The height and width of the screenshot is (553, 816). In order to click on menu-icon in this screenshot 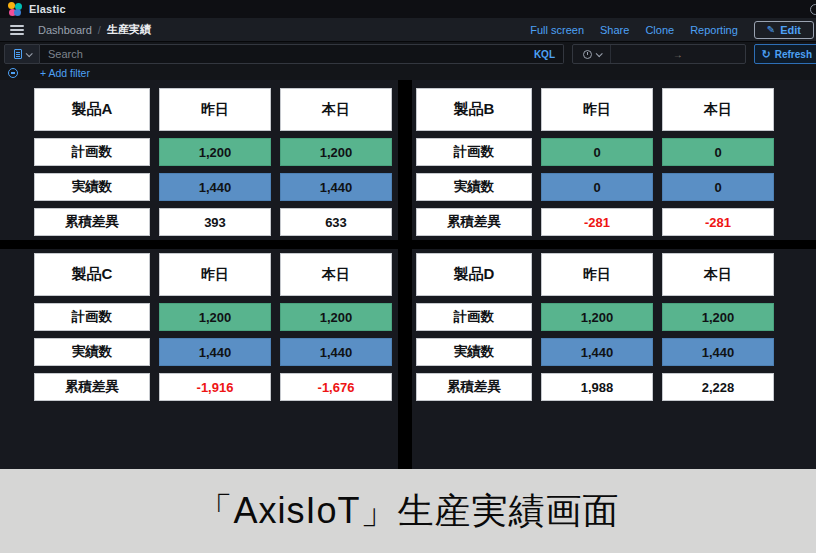, I will do `click(17, 30)`.